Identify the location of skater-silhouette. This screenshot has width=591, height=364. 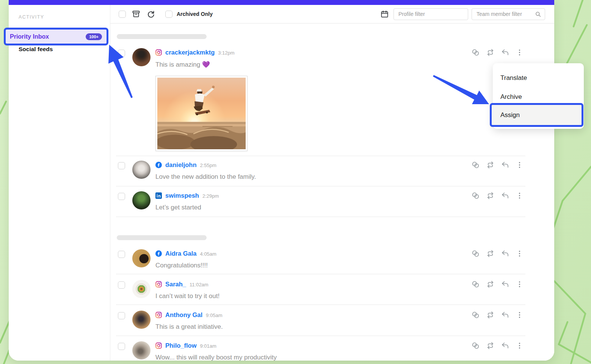
(204, 100).